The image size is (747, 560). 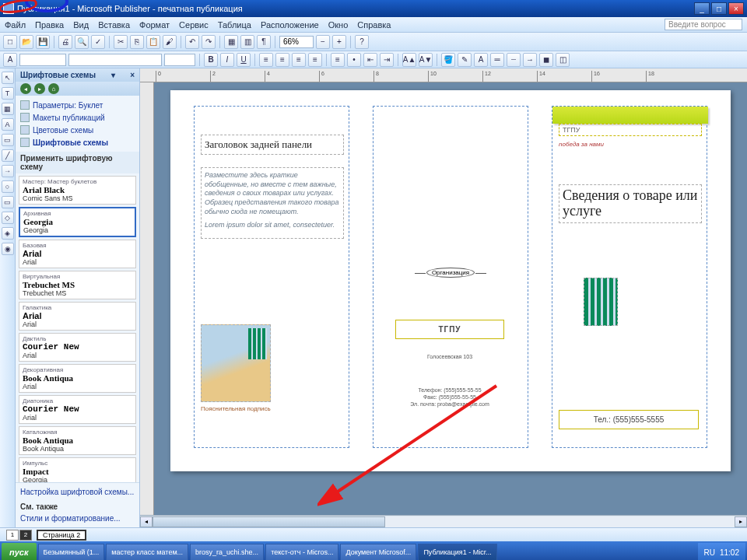 I want to click on nav-fwd-button: ▸, so click(x=40, y=89).